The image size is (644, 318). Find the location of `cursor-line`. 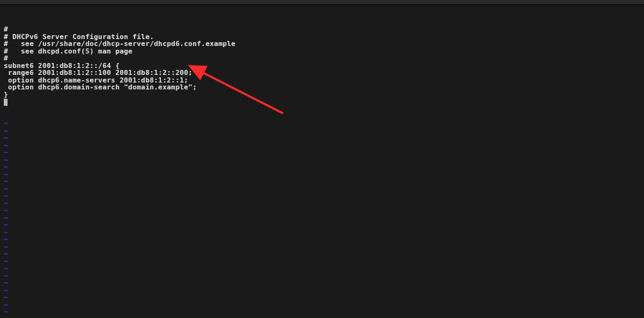

cursor-line is located at coordinates (322, 102).